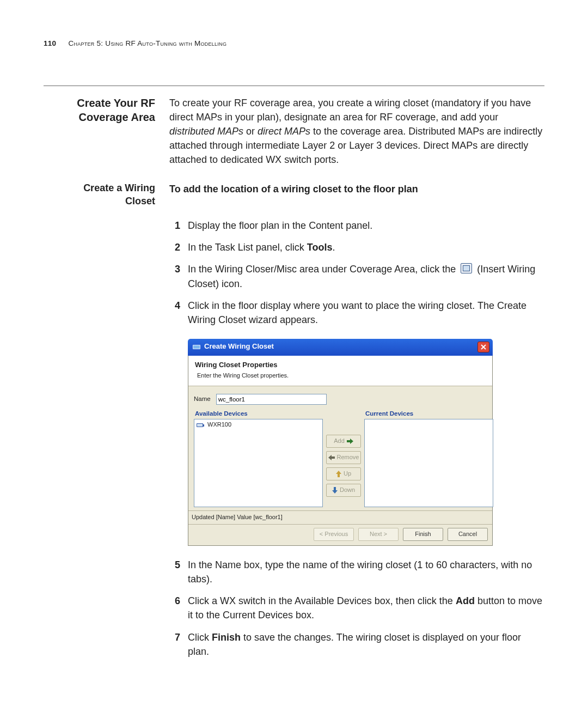  What do you see at coordinates (357, 131) in the screenshot?
I see `section-intro: To create your RF coverage area, you cre…` at bounding box center [357, 131].